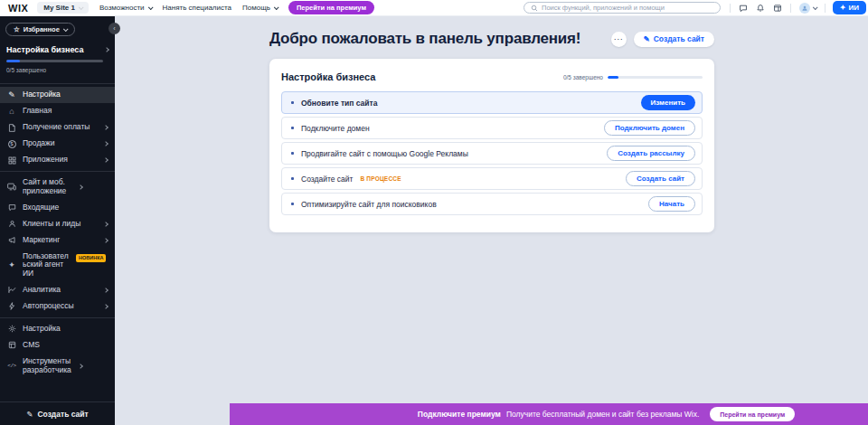 This screenshot has height=425, width=868. What do you see at coordinates (760, 8) in the screenshot?
I see `notifications-icon` at bounding box center [760, 8].